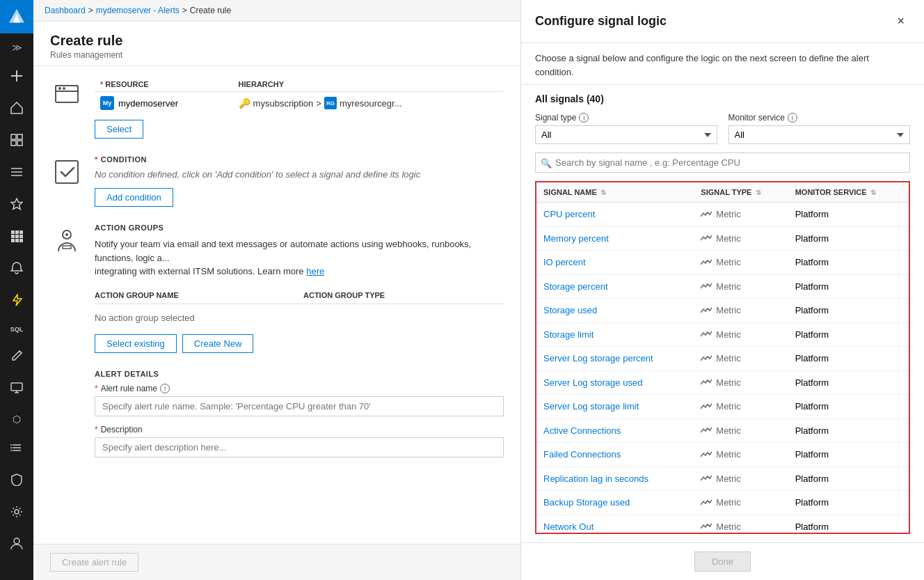  I want to click on signal-name-link: IO percent, so click(565, 262).